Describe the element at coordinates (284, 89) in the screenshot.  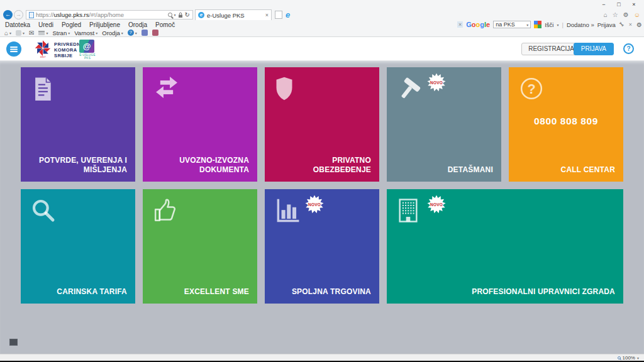
I see `shield-icon` at that location.